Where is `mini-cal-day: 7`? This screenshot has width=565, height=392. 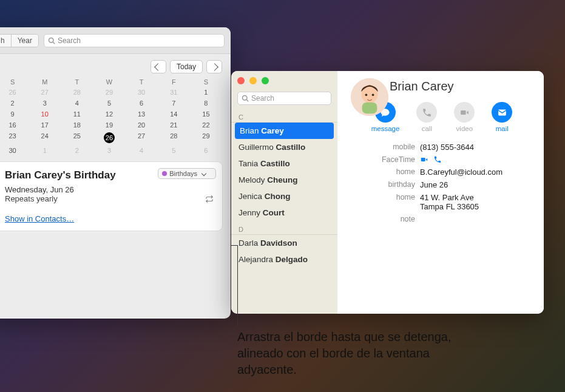
mini-cal-day: 7 is located at coordinates (174, 103).